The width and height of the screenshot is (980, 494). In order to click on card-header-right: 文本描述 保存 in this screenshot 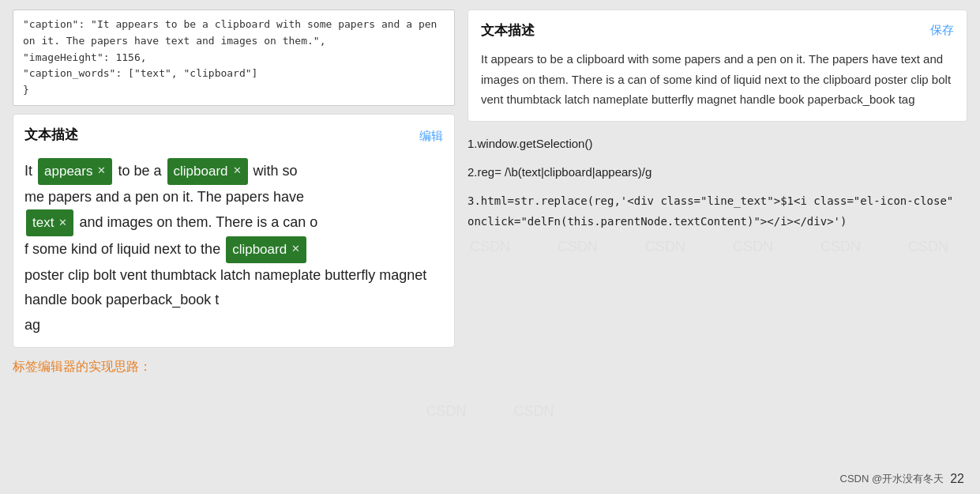, I will do `click(717, 30)`.